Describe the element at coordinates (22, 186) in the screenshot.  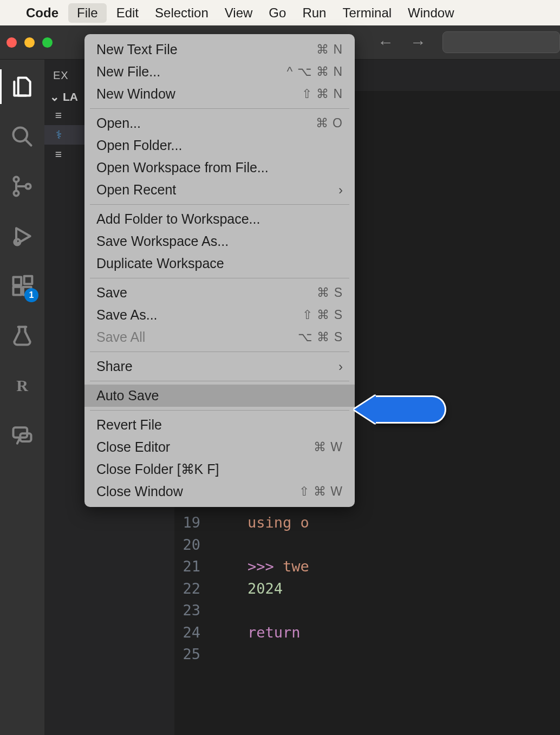
I see `source-control-activity-icon` at that location.